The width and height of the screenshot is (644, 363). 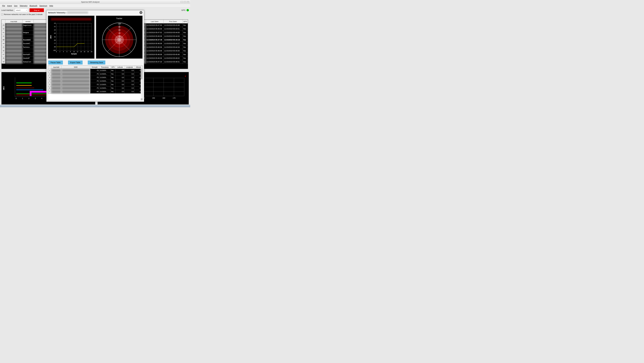 I want to click on svg-text: -20, so click(x=119, y=36).